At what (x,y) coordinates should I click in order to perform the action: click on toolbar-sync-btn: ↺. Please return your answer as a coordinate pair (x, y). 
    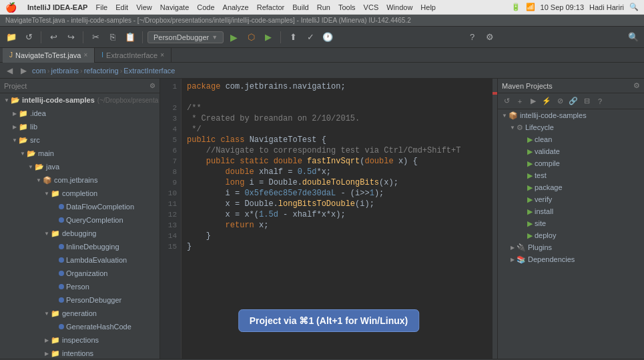
    Looking at the image, I should click on (29, 37).